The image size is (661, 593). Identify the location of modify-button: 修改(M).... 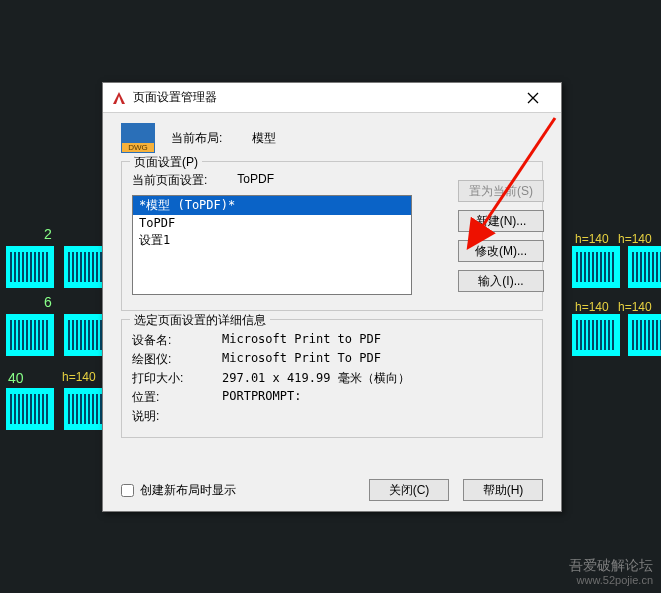
(501, 251).